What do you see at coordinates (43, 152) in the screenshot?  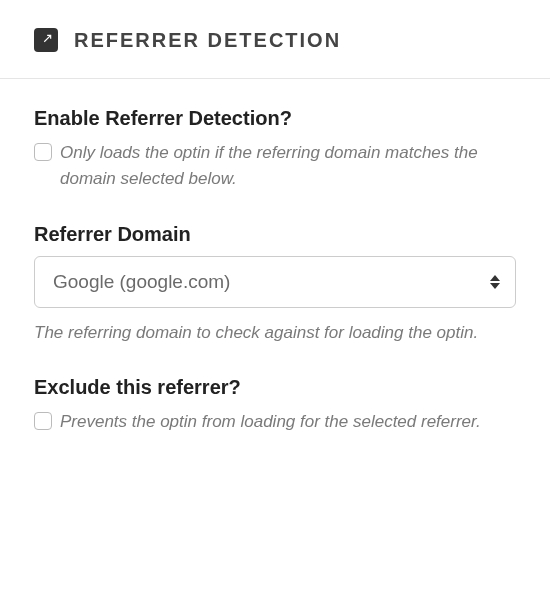 I see `enable-referrer-checkbox` at bounding box center [43, 152].